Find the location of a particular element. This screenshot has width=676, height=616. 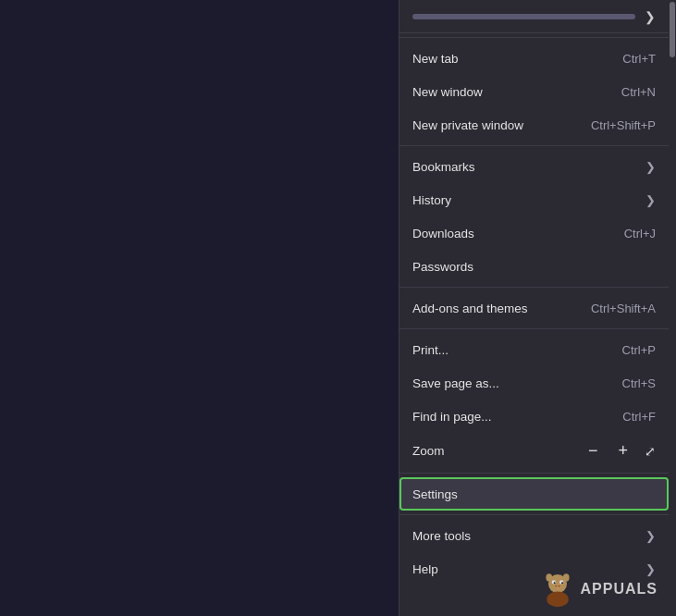

zoom-expand-button: ⤢ is located at coordinates (650, 451).